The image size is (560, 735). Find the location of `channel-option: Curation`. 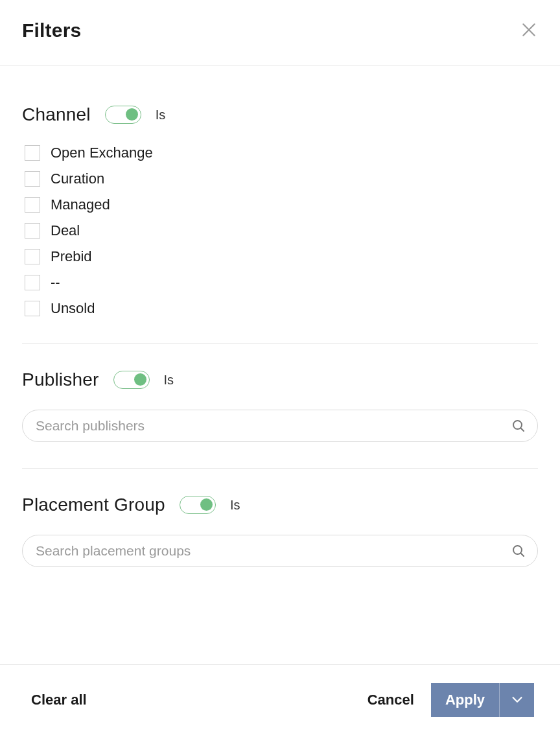

channel-option: Curation is located at coordinates (281, 179).